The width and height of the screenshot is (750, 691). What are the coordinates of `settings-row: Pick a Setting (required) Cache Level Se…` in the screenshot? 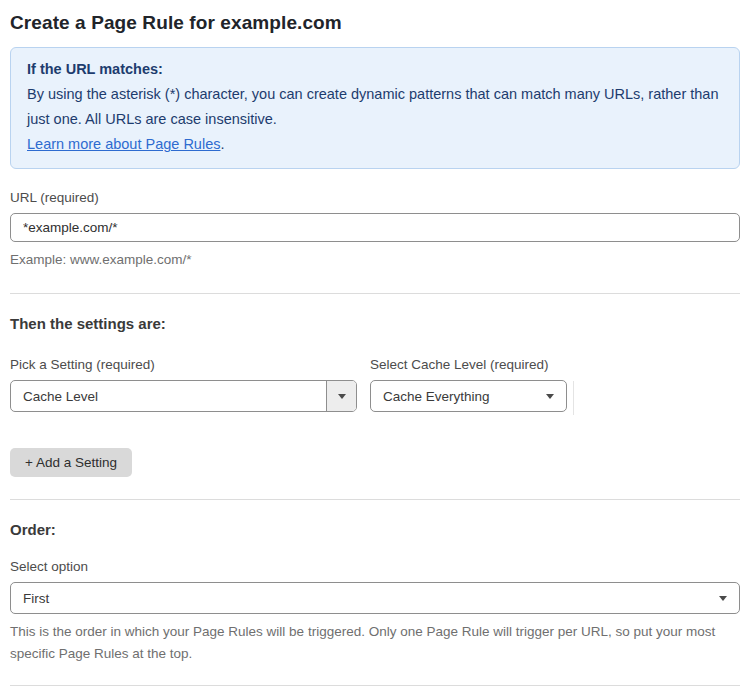 It's located at (375, 386).